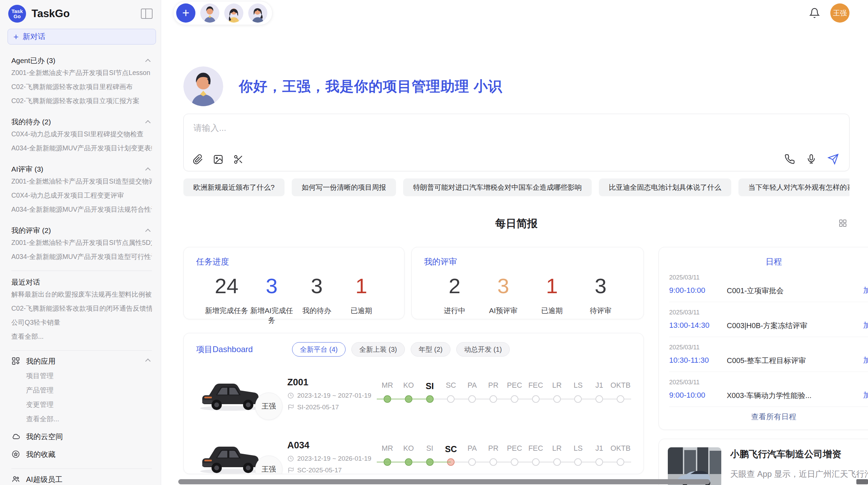 Image resolution: width=868 pixels, height=485 pixels. What do you see at coordinates (387, 449) in the screenshot?
I see `milestone-label: MR` at bounding box center [387, 449].